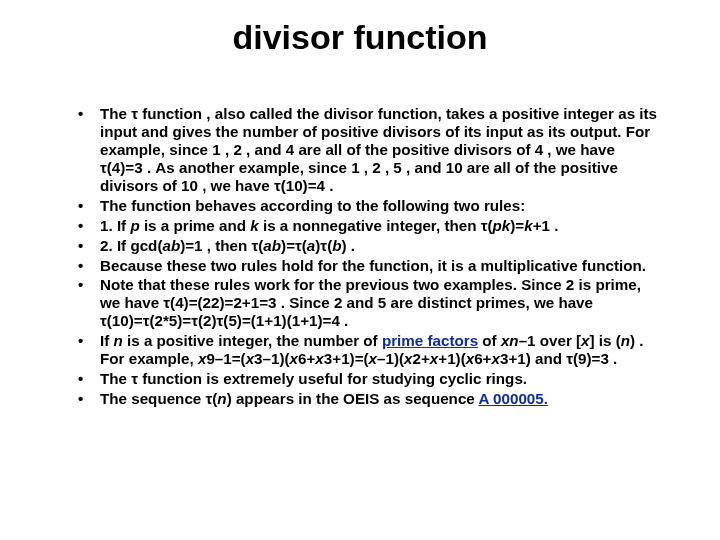 The width and height of the screenshot is (720, 540). Describe the element at coordinates (360, 38) in the screenshot. I see `page-title: divisor function` at that location.